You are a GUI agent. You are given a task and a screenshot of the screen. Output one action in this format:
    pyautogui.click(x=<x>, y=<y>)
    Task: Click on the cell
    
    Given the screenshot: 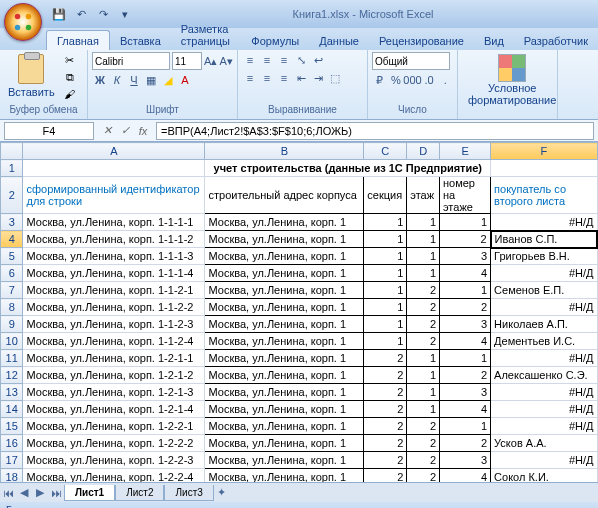 What is the action you would take?
    pyautogui.click(x=114, y=168)
    